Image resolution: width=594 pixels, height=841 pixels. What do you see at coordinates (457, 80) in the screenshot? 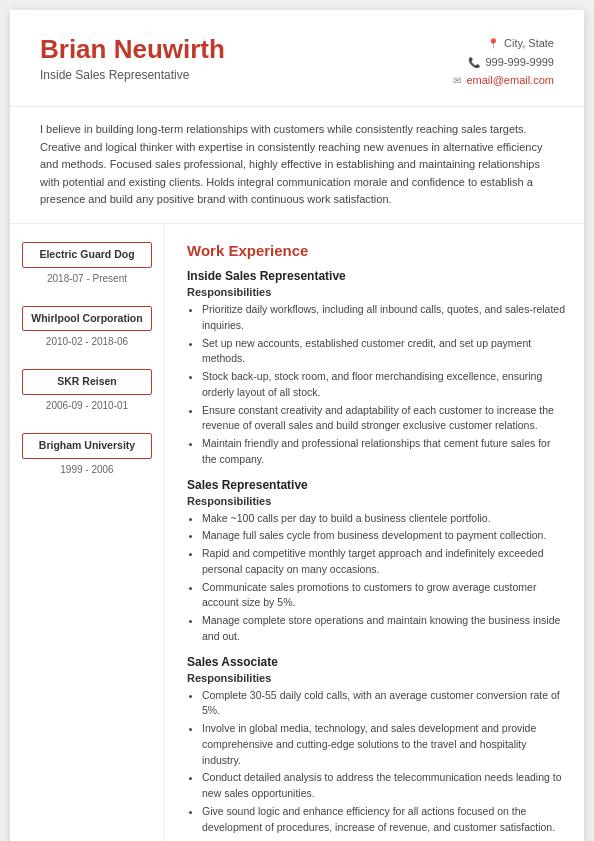
I see `email-icon: ✉` at bounding box center [457, 80].